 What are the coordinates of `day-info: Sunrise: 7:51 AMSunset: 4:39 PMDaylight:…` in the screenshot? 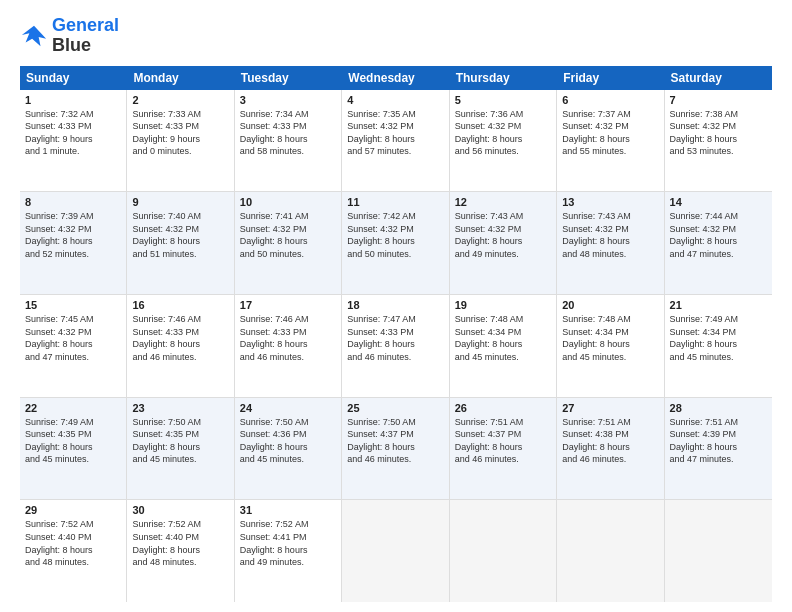 It's located at (718, 441).